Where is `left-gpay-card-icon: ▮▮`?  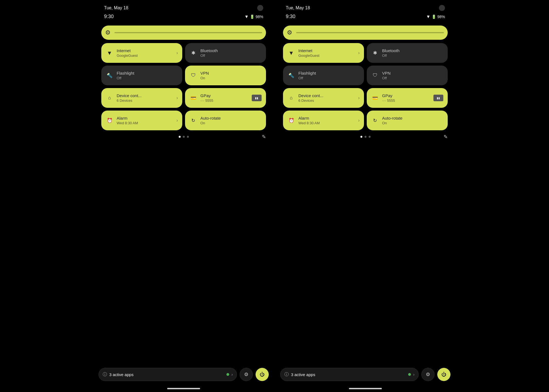
left-gpay-card-icon: ▮▮ is located at coordinates (257, 98).